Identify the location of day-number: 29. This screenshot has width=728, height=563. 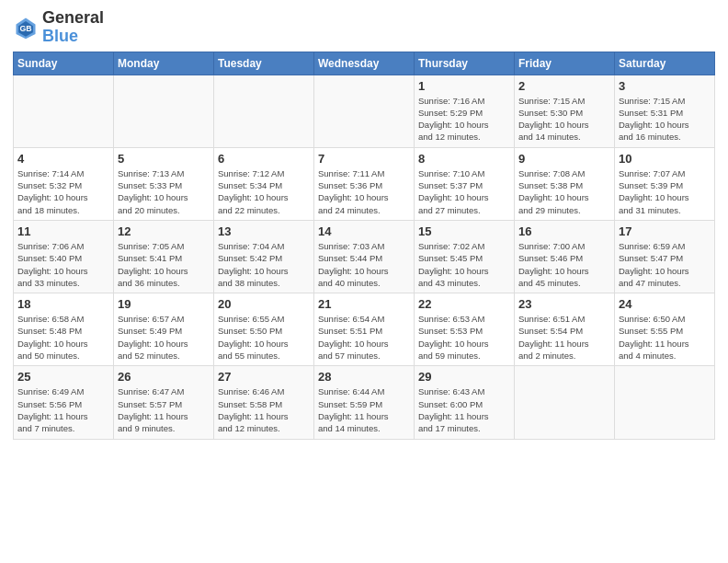
(464, 377).